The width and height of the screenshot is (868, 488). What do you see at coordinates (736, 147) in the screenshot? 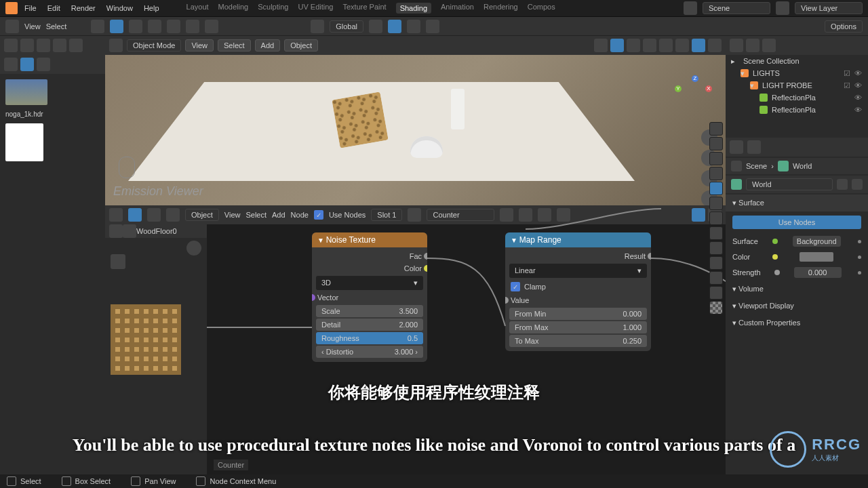
I see `props-editor-icon` at bounding box center [736, 147].